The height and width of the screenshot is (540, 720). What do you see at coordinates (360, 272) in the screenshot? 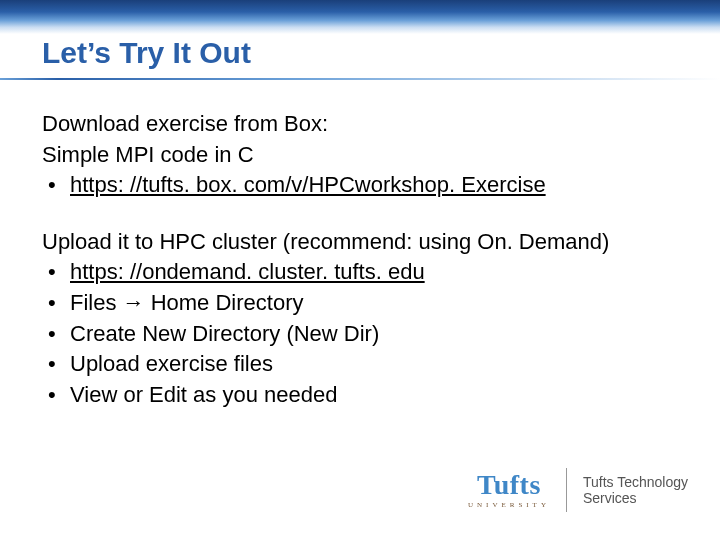
I see `list-item: https: //ondemand. cluster. tufts. edu` at bounding box center [360, 272].